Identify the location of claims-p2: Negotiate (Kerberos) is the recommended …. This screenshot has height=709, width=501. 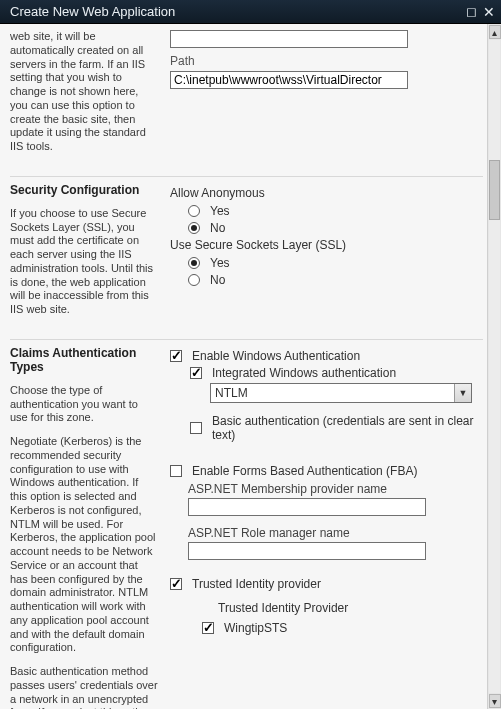
(84, 545).